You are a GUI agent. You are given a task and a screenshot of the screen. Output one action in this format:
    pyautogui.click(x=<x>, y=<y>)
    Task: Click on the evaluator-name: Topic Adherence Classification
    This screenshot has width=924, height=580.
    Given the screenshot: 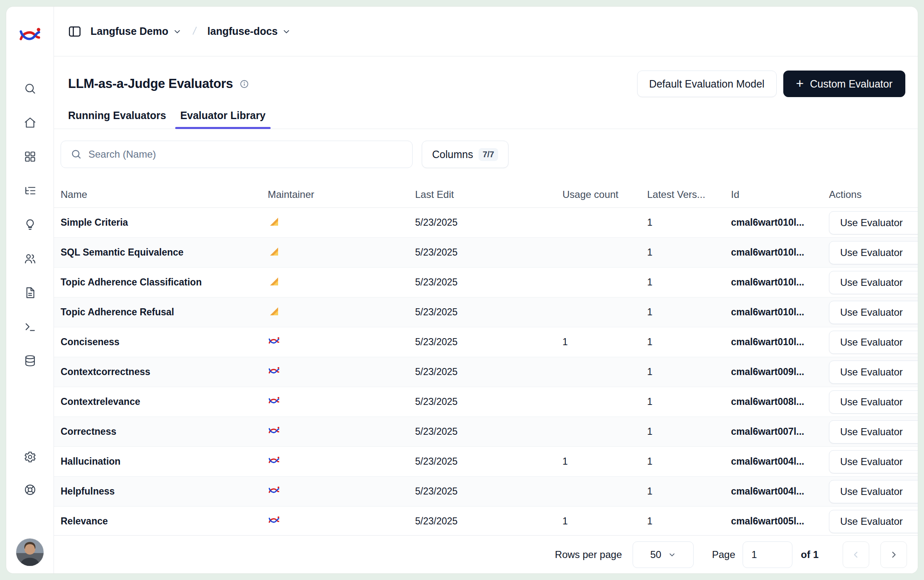 What is the action you would take?
    pyautogui.click(x=164, y=282)
    